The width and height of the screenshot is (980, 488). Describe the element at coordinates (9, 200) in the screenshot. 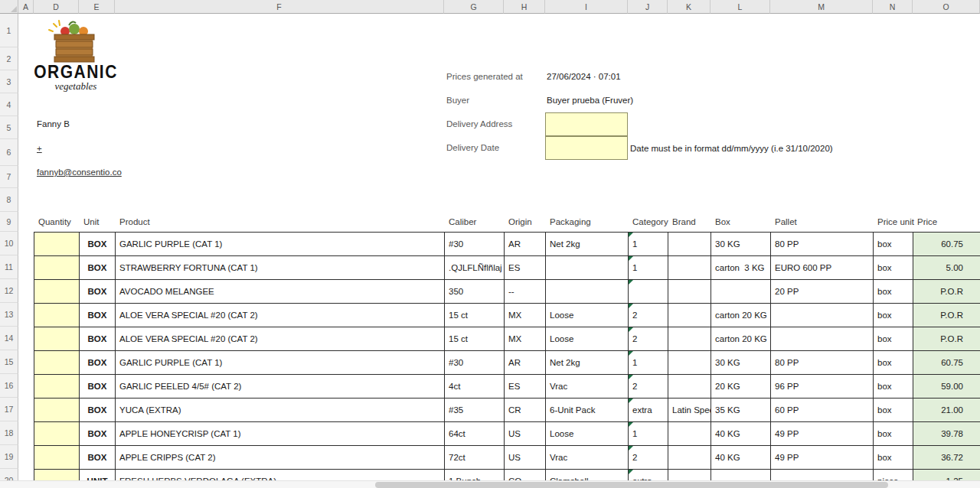

I see `row-header-8: 8` at that location.